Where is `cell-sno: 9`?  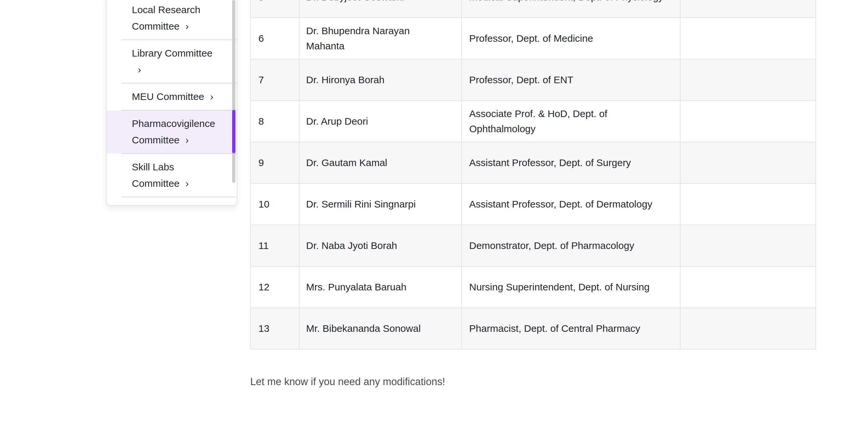 cell-sno: 9 is located at coordinates (275, 163).